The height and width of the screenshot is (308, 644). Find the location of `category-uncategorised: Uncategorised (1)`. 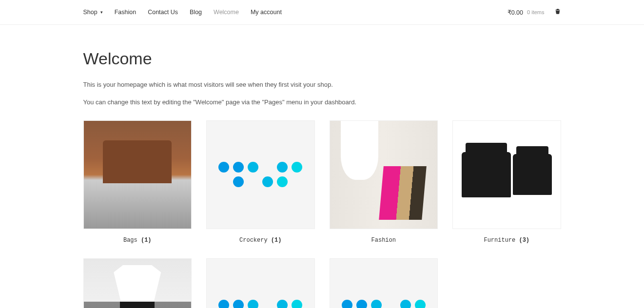

category-uncategorised: Uncategorised (1) is located at coordinates (260, 284).